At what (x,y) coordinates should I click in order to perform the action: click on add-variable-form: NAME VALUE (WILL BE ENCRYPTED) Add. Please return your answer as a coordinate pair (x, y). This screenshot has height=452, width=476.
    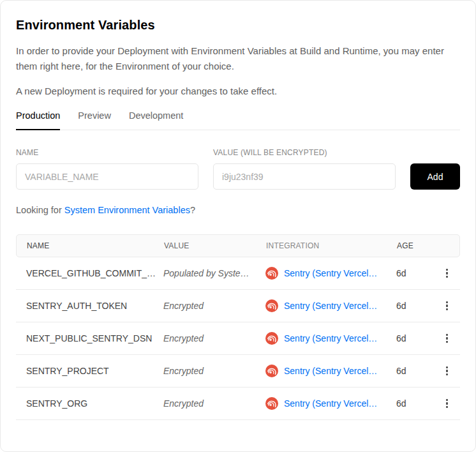
    Looking at the image, I should click on (238, 169).